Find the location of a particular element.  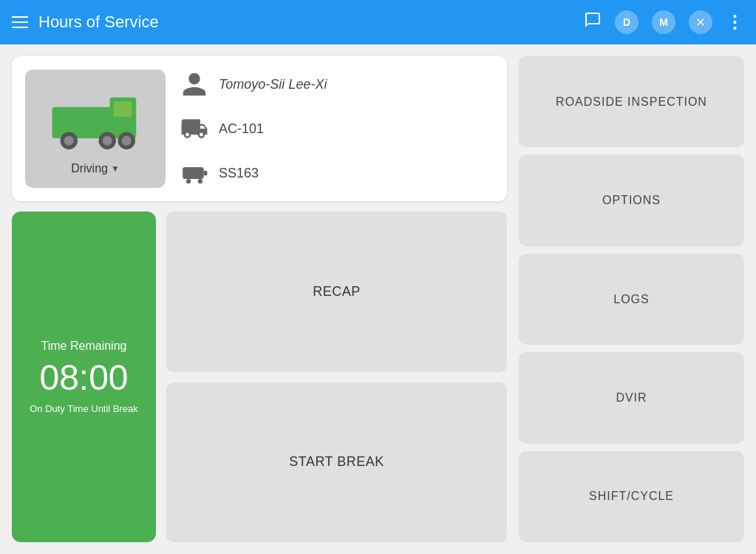

truck-illustration is located at coordinates (95, 119).